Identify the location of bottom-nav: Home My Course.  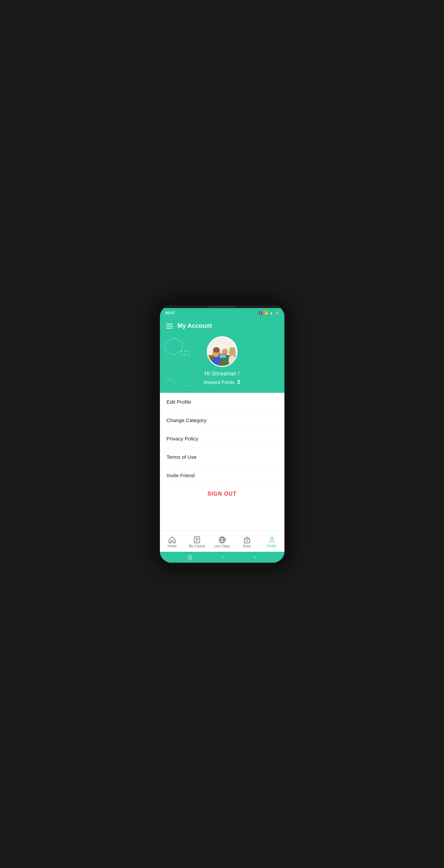
(222, 541).